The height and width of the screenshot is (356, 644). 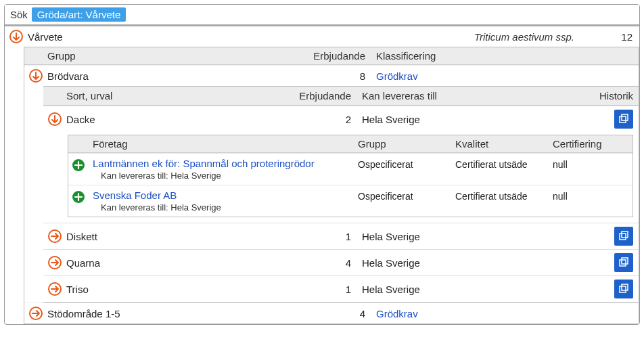 I want to click on group-offer: 4, so click(x=335, y=314).